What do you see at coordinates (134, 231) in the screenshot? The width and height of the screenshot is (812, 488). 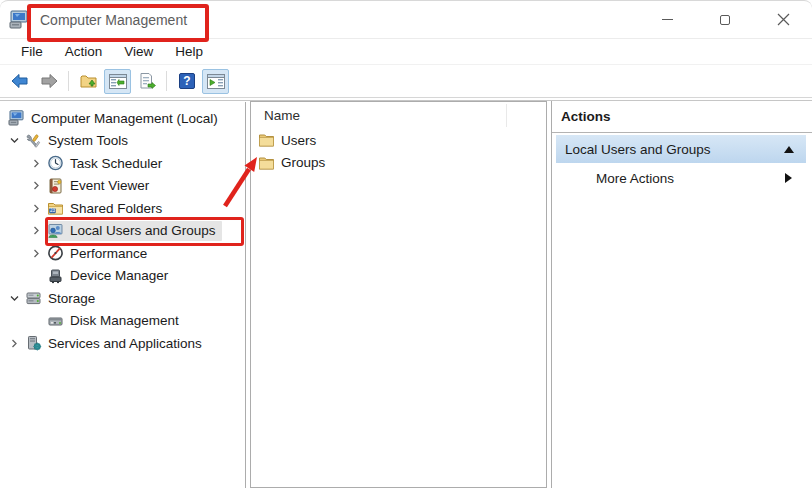 I see `tree-selection: Local Users and Groups` at bounding box center [134, 231].